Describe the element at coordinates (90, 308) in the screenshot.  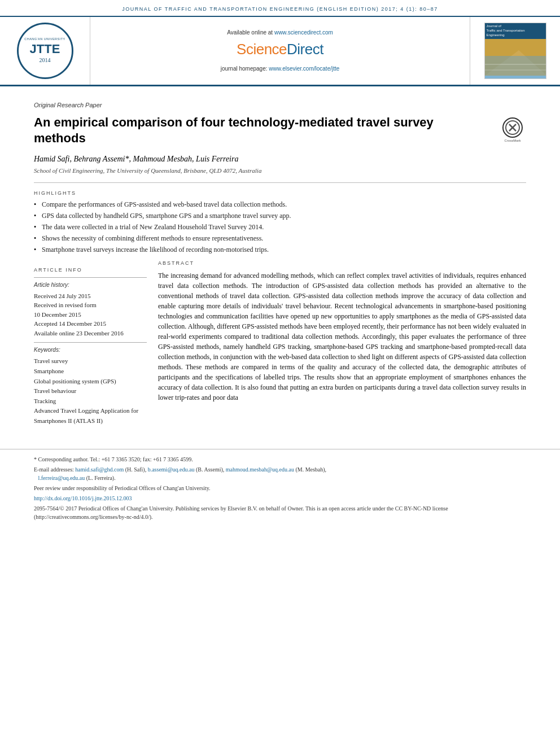
I see `article-info-inner: Article history: Received 24 July 2015 R…` at that location.